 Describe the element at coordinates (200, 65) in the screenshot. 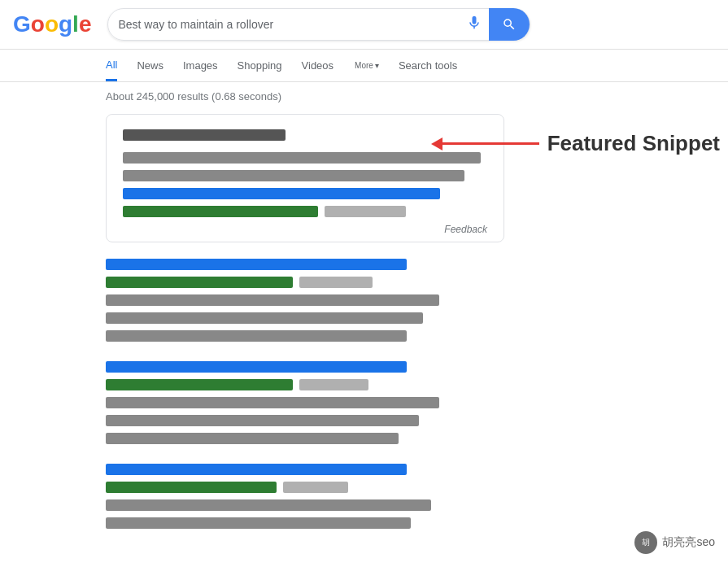

I see `nav-images: Images` at that location.